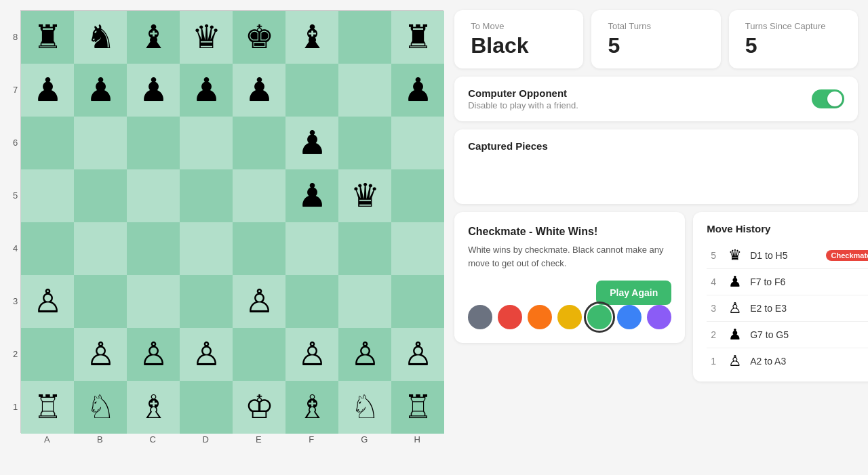  What do you see at coordinates (570, 256) in the screenshot?
I see `checkmate-description: White wins by checkmate. Black cannot ma…` at bounding box center [570, 256].